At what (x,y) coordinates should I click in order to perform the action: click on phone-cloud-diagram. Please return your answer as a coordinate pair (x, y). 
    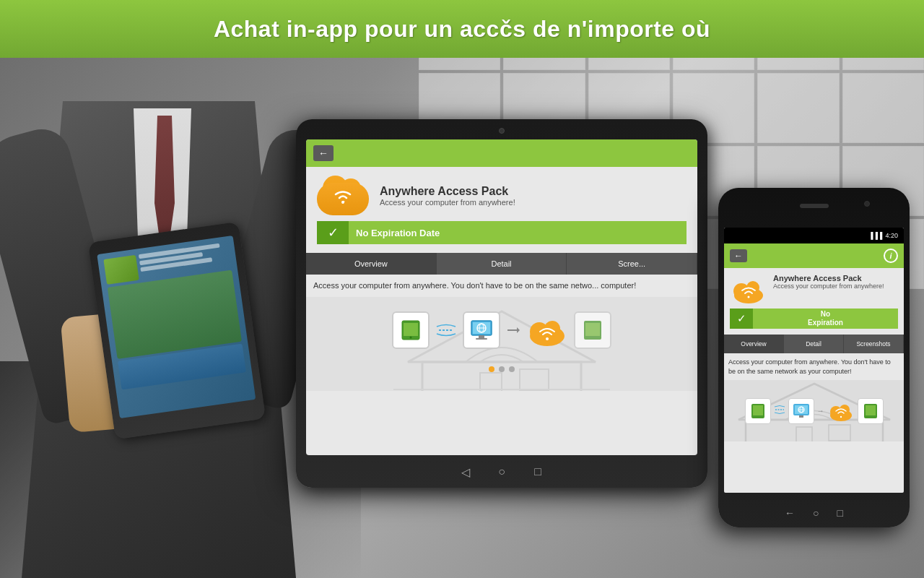
    Looking at the image, I should click on (841, 411).